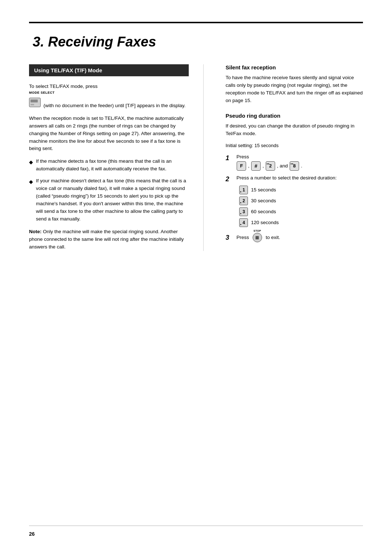  What do you see at coordinates (244, 212) in the screenshot?
I see `num-key-3: ▸ 3` at bounding box center [244, 212].